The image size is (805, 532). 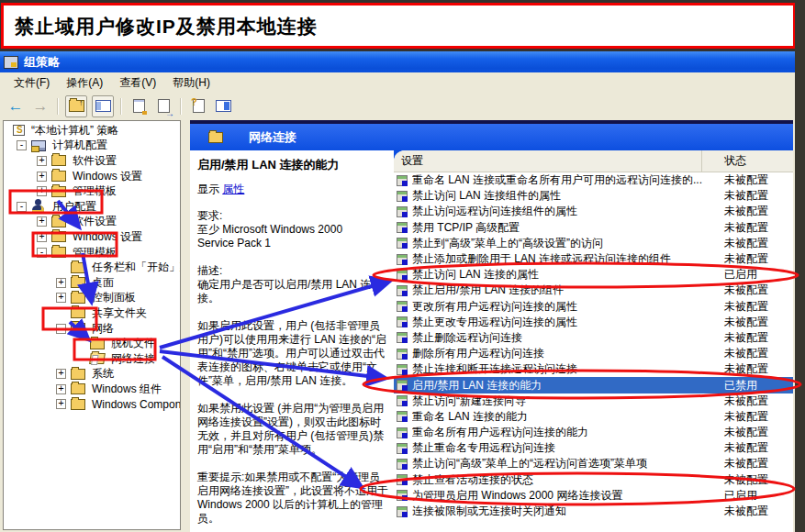 I want to click on policy-row: 禁止更改专用远程访问连接的属性 未被配置, so click(x=593, y=323).